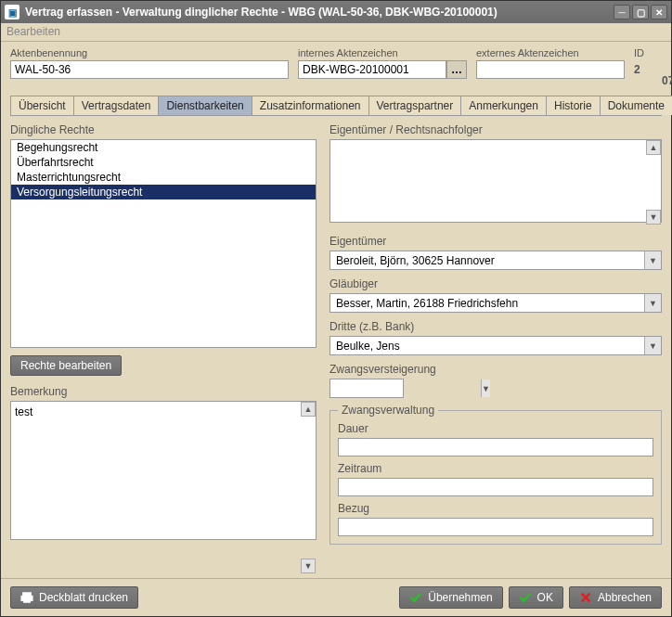 The width and height of the screenshot is (672, 617). I want to click on zeitraum-label: Zeitraum, so click(496, 469).